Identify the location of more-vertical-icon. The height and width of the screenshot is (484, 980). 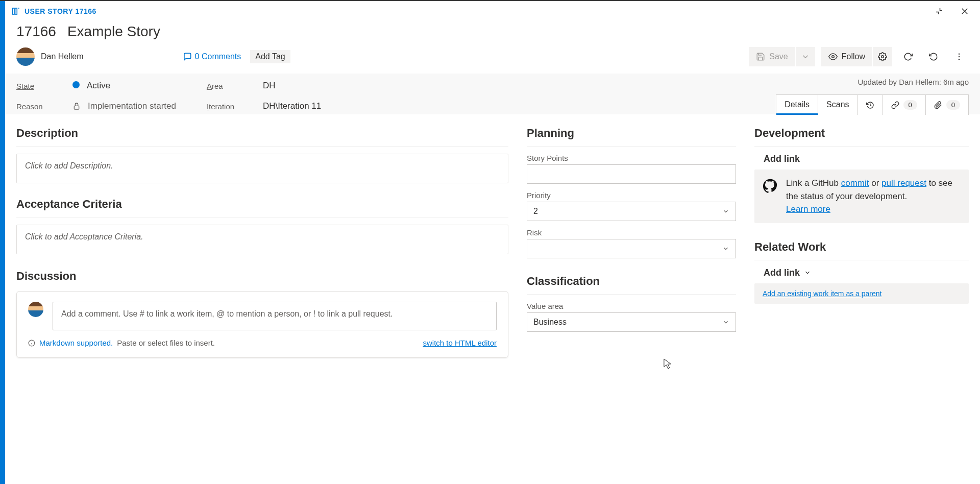
(959, 57).